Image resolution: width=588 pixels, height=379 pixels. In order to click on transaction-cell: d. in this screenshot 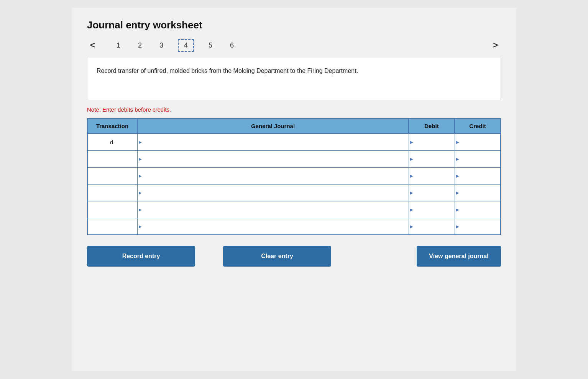, I will do `click(112, 142)`.